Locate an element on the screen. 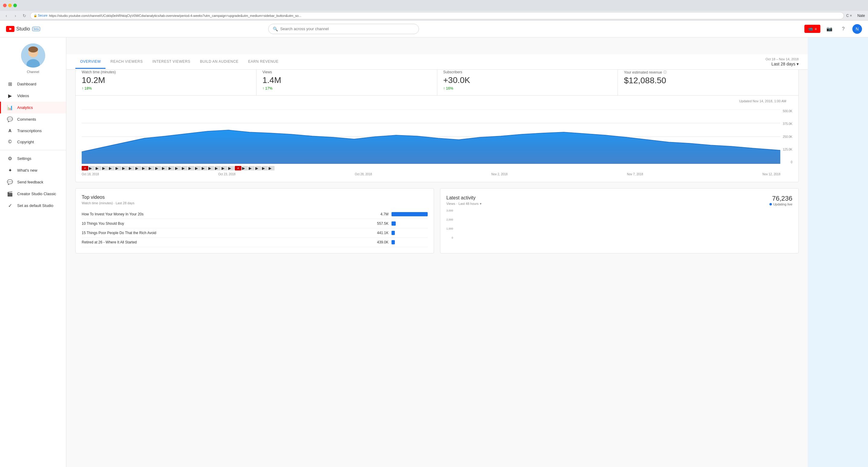 The width and height of the screenshot is (868, 467). sidebar-item-set-default: ✓ Set as default Studio is located at coordinates (33, 206).